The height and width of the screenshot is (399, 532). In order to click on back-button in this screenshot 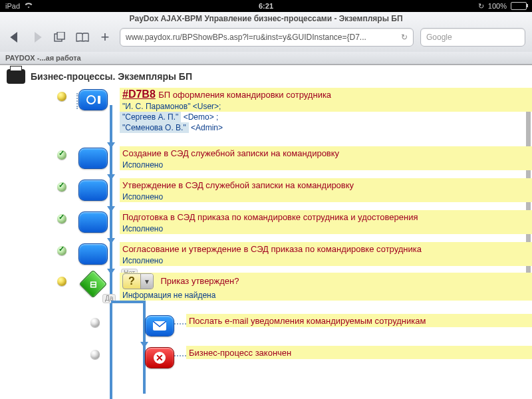, I will do `click(15, 37)`.